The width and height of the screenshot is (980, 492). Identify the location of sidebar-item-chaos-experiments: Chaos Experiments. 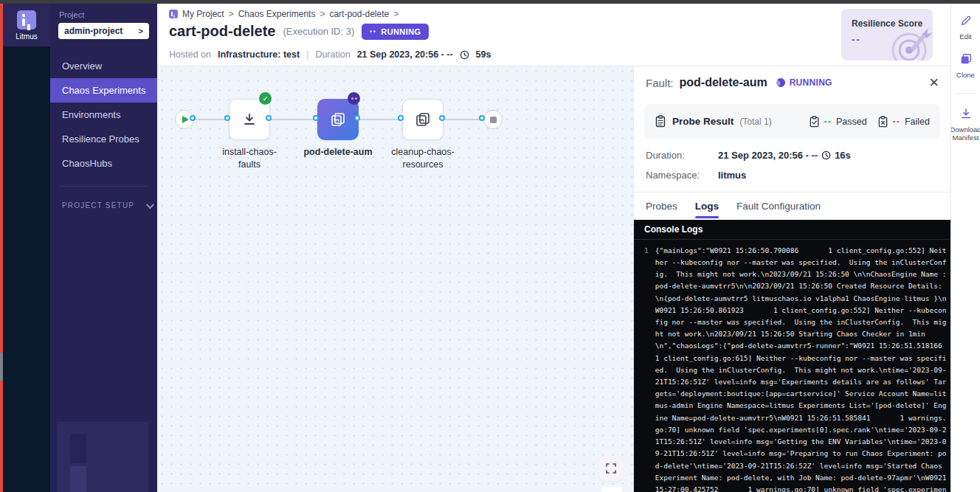
(103, 90).